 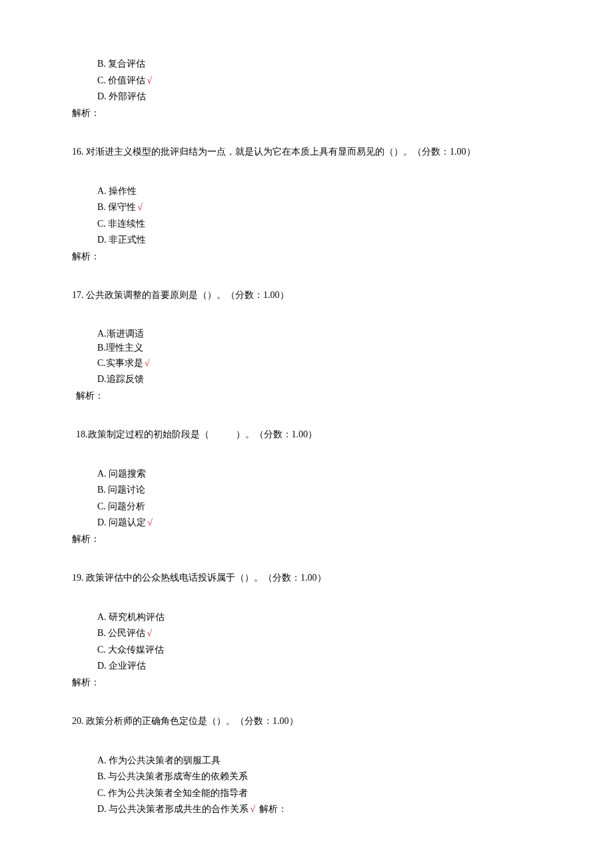 What do you see at coordinates (306, 364) in the screenshot?
I see `q17-option-C: C.实事求是√` at bounding box center [306, 364].